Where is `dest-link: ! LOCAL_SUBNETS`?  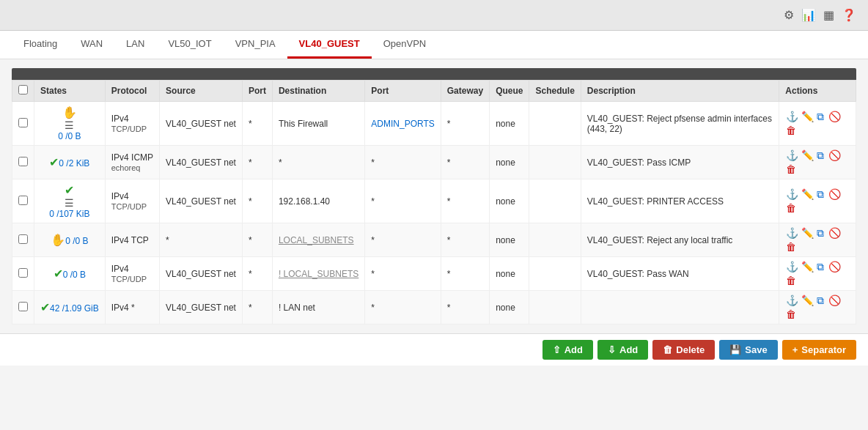 dest-link: ! LOCAL_SUBNETS is located at coordinates (318, 274).